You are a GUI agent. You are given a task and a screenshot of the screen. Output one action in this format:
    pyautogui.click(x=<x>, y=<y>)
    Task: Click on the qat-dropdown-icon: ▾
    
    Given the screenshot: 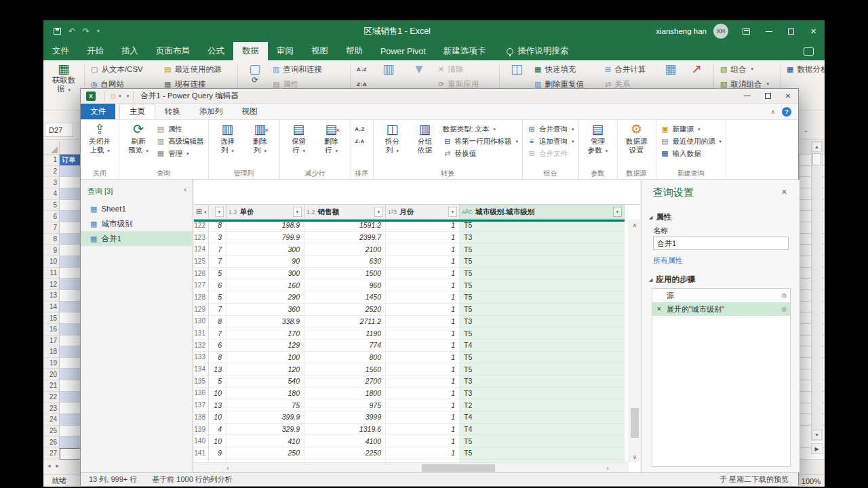 What is the action you would take?
    pyautogui.click(x=128, y=96)
    